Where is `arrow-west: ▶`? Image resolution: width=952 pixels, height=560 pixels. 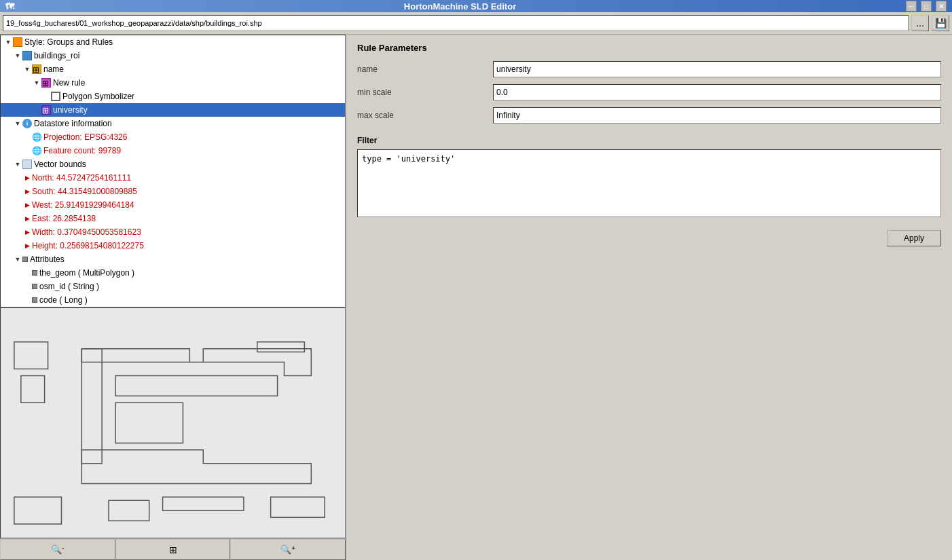 arrow-west: ▶ is located at coordinates (27, 205).